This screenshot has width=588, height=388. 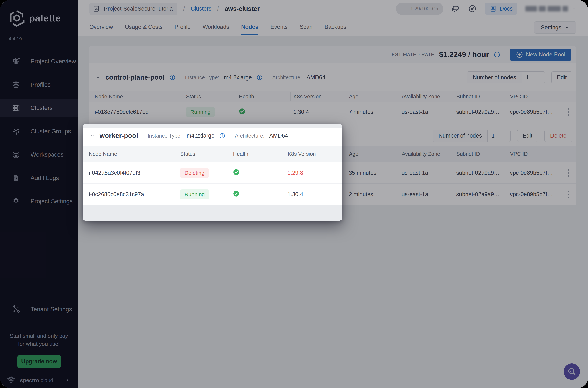 I want to click on architecture-label: Architecture:, so click(x=250, y=136).